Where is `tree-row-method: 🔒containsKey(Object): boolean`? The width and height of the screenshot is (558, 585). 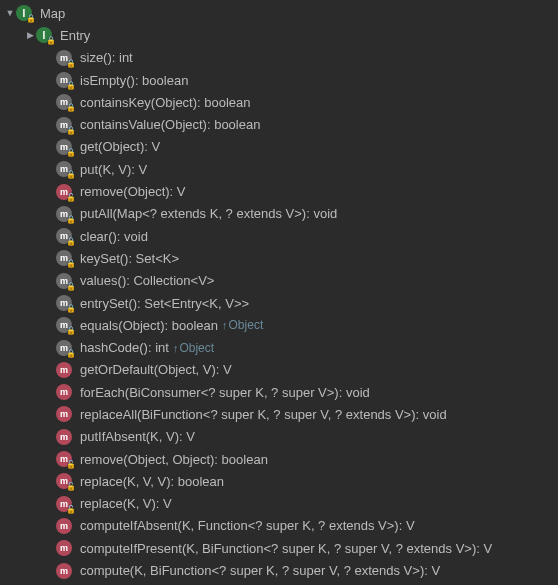 tree-row-method: 🔒containsKey(Object): boolean is located at coordinates (279, 102).